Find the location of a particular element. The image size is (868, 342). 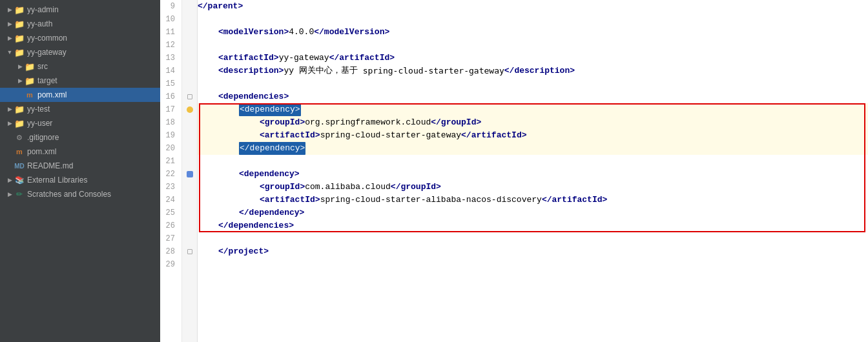

code-line-9: </parent> is located at coordinates (533, 6).